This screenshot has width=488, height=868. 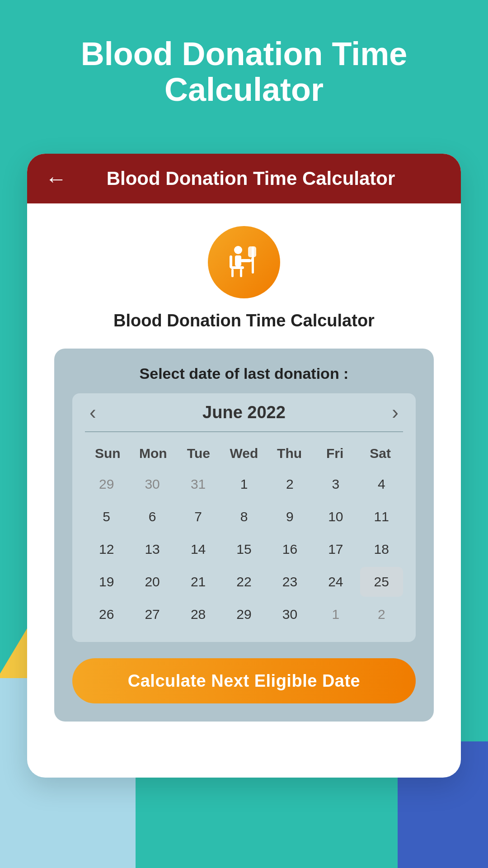 What do you see at coordinates (381, 582) in the screenshot?
I see `cal-day-selected: 25` at bounding box center [381, 582].